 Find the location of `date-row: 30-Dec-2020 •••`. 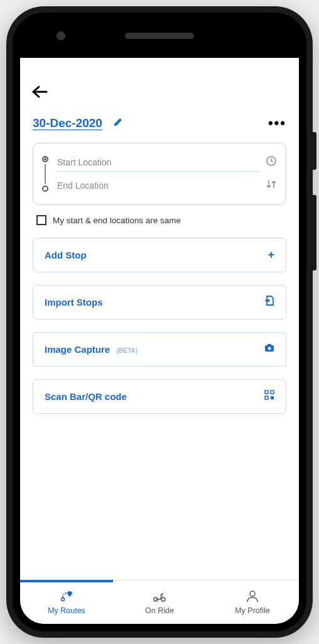

date-row: 30-Dec-2020 ••• is located at coordinates (160, 125).